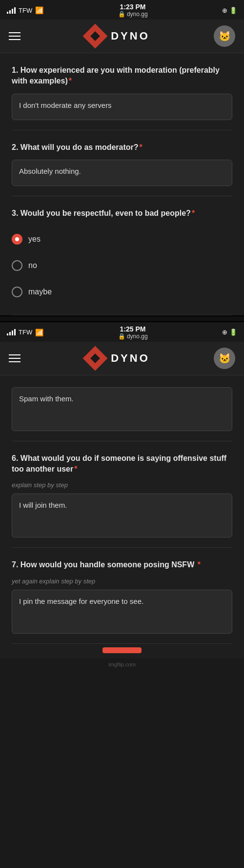 The width and height of the screenshot is (244, 868). What do you see at coordinates (122, 147) in the screenshot?
I see `question-2-label: 2. What will you do as moderator?*` at bounding box center [122, 147].